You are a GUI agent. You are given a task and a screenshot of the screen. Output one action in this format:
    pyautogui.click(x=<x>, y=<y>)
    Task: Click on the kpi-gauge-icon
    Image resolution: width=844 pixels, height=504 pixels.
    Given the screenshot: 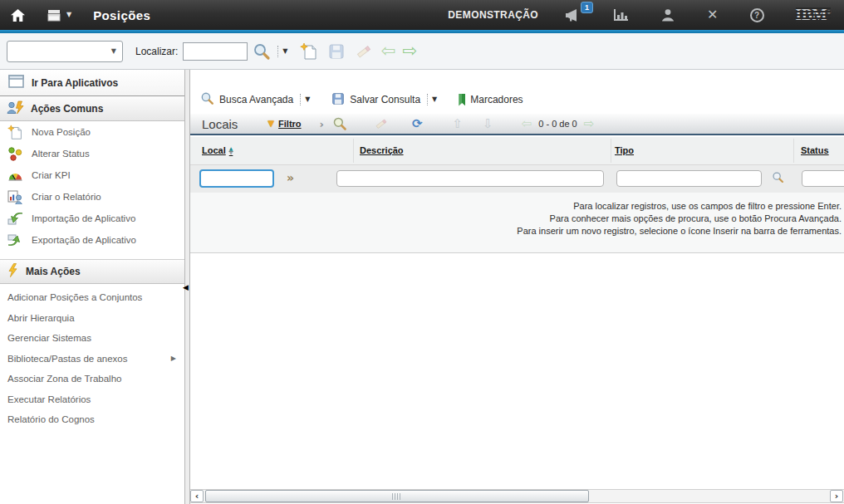 What is the action you would take?
    pyautogui.click(x=15, y=175)
    